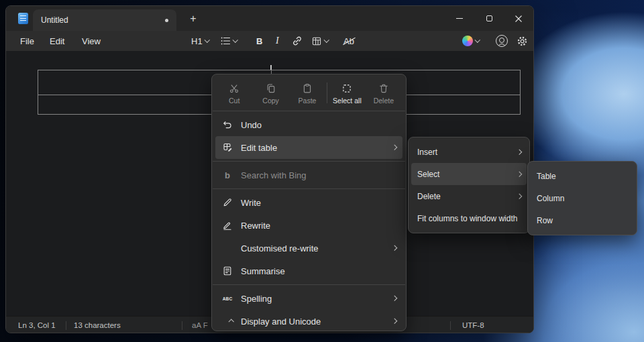 The height and width of the screenshot is (342, 644). I want to click on maximize-icon, so click(490, 19).